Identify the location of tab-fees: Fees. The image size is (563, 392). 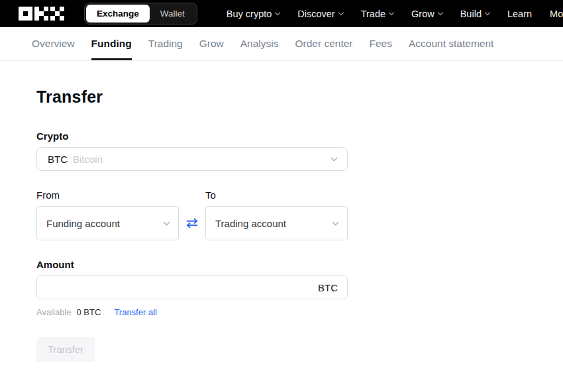
(381, 44).